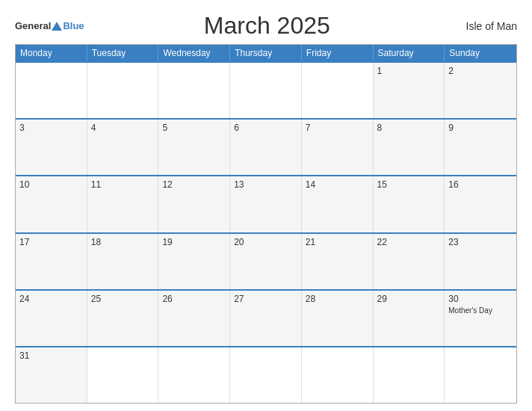 The width and height of the screenshot is (532, 411). What do you see at coordinates (338, 185) in the screenshot?
I see `day-number: 14` at bounding box center [338, 185].